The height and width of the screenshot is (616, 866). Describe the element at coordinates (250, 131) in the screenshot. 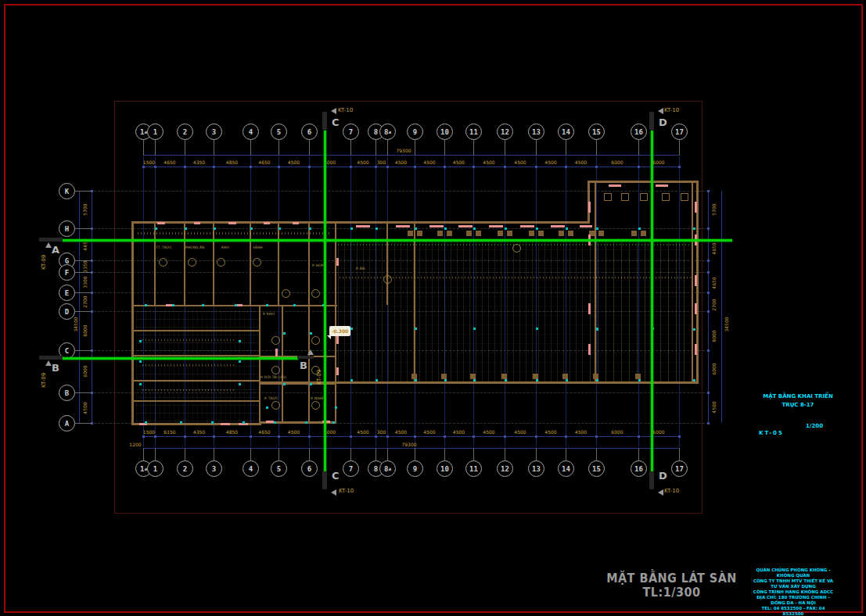

I see `axis-bubble-top-4: 4` at that location.